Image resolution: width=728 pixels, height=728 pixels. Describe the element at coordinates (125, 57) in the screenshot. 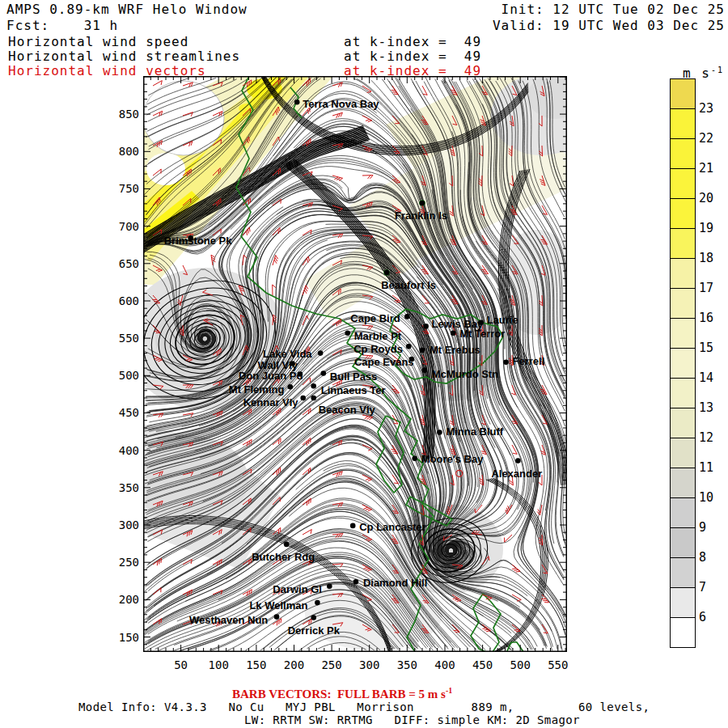

I see `field-label-streamlines: Horizontal wind streamlines` at that location.